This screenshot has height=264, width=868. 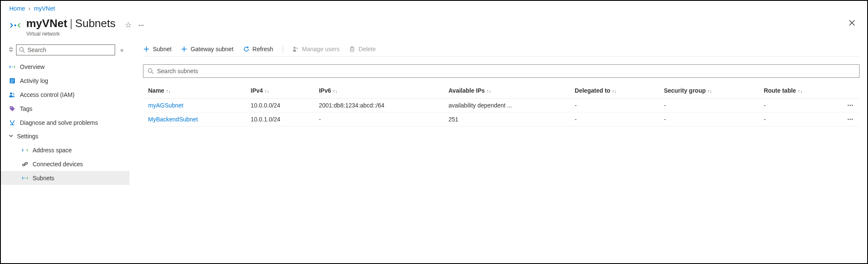 What do you see at coordinates (296, 49) in the screenshot?
I see `users-icon` at bounding box center [296, 49].